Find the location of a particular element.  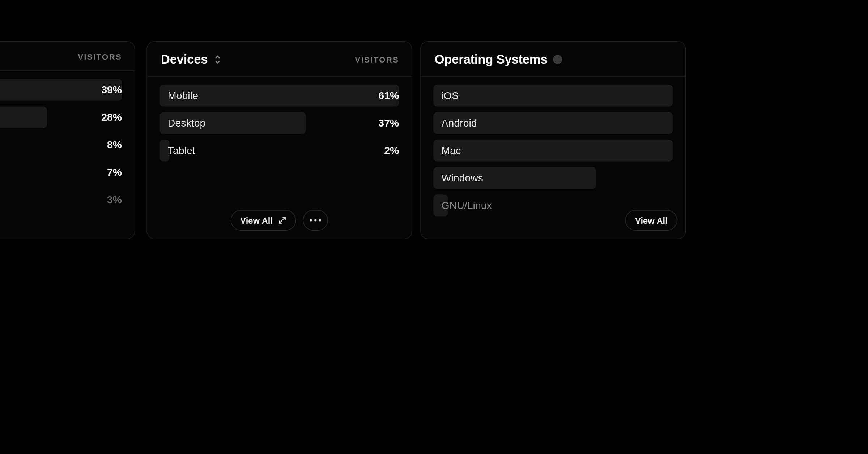

card-title: Operating Systems is located at coordinates (491, 59).